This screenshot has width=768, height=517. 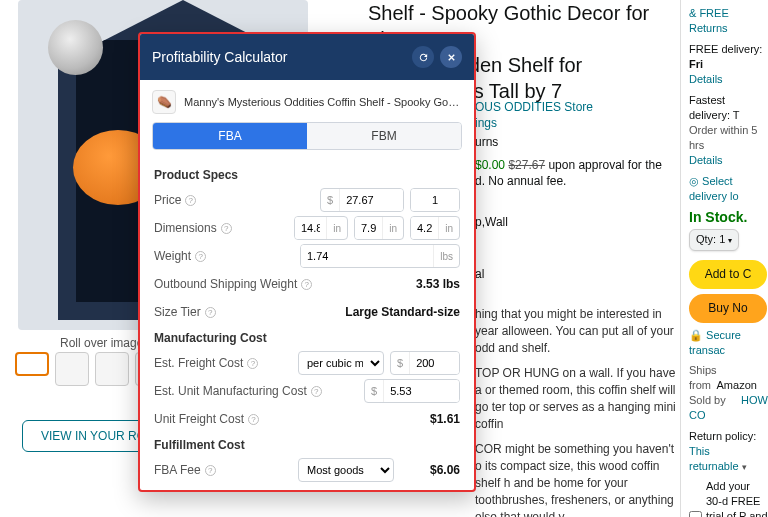 What do you see at coordinates (578, 412) in the screenshot?
I see `description: hing that you might be interested in yea…` at bounding box center [578, 412].